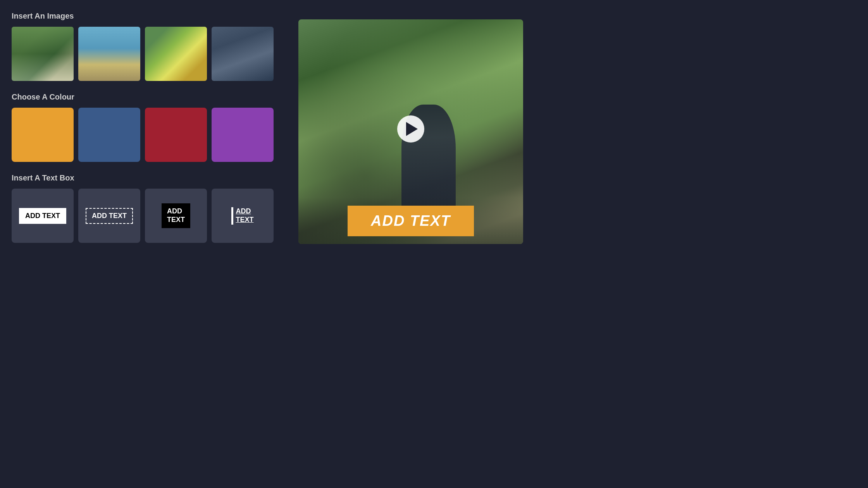 Image resolution: width=868 pixels, height=488 pixels. I want to click on textbox-label-4: ADDTEXT, so click(245, 215).